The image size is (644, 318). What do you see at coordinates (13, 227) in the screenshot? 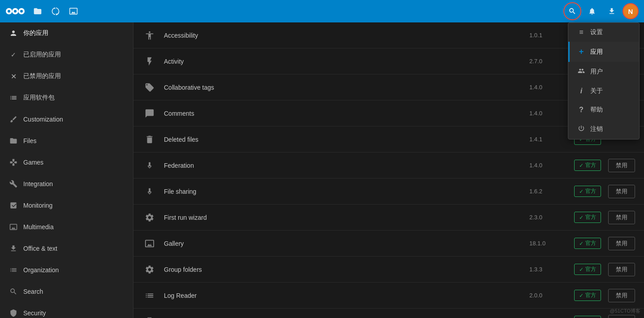
I see `multimedia-icon` at bounding box center [13, 227].